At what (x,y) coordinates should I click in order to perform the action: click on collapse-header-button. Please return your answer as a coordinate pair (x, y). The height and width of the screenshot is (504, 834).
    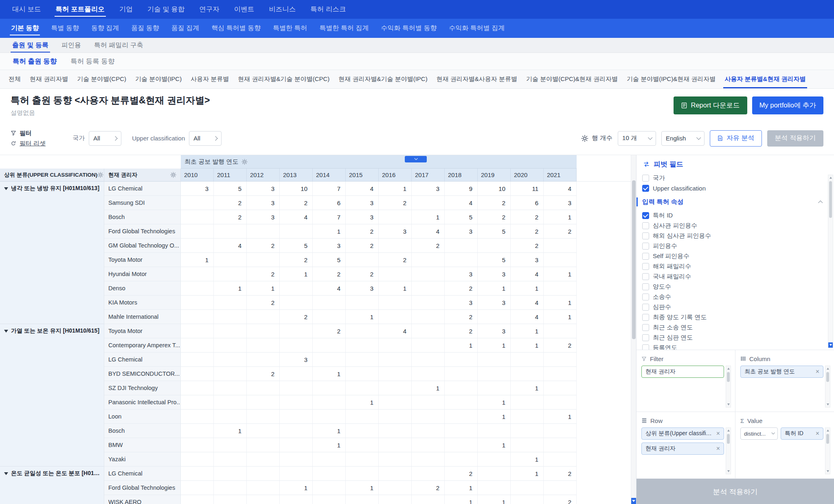
    Looking at the image, I should click on (416, 159).